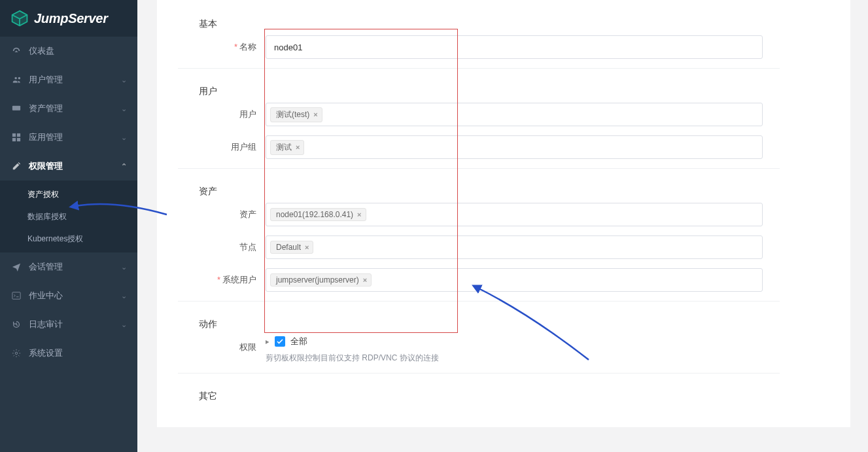  What do you see at coordinates (16, 166) in the screenshot?
I see `edit-icon` at bounding box center [16, 166].